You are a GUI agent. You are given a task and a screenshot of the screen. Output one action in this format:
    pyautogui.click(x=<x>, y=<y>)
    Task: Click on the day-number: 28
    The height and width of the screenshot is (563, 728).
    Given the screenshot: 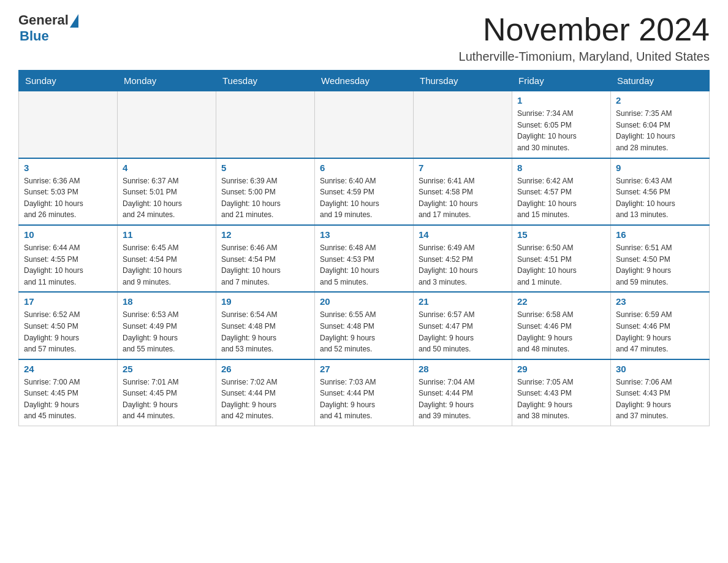 What is the action you would take?
    pyautogui.click(x=463, y=369)
    